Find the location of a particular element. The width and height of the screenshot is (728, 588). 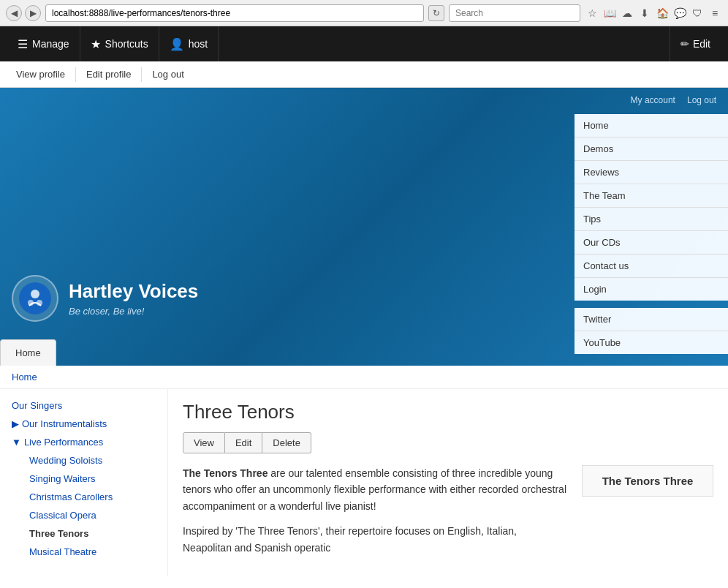

brand-name: Hartley Voices is located at coordinates (133, 291).